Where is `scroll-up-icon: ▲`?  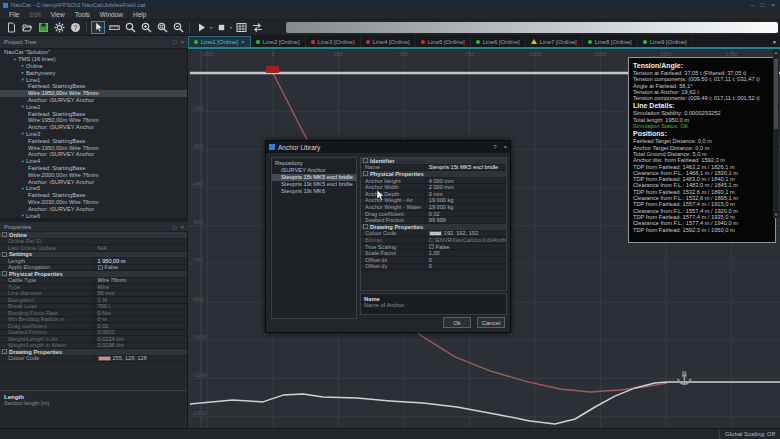 scroll-up-icon: ▲ is located at coordinates (776, 52).